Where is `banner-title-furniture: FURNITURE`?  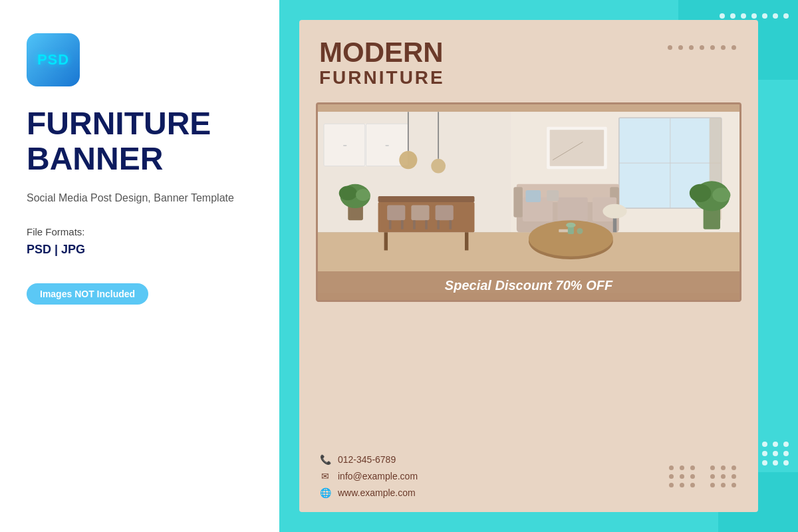 banner-title-furniture: FURNITURE is located at coordinates (382, 78).